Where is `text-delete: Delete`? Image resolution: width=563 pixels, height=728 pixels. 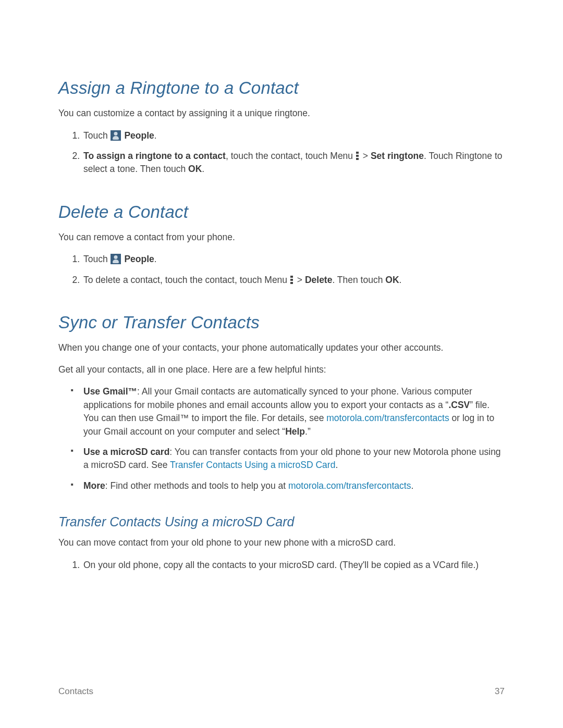 text-delete: Delete is located at coordinates (319, 280).